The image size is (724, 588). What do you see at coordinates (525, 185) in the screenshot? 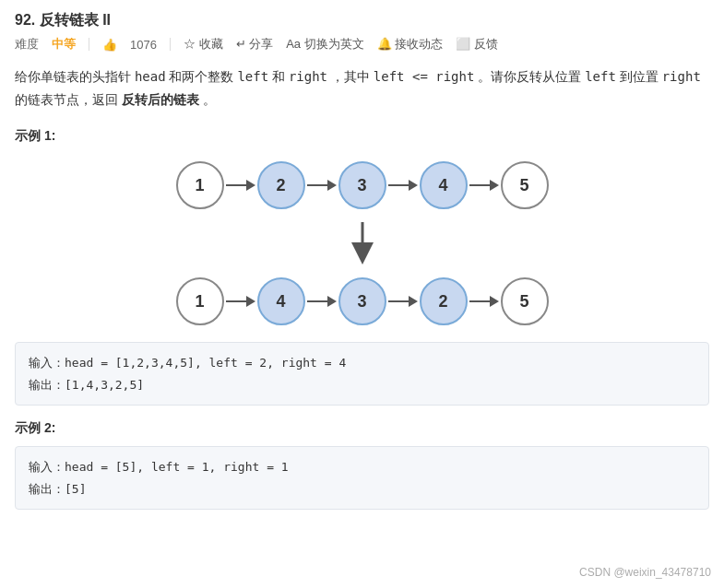
I see `node-5-top: 5` at bounding box center [525, 185].